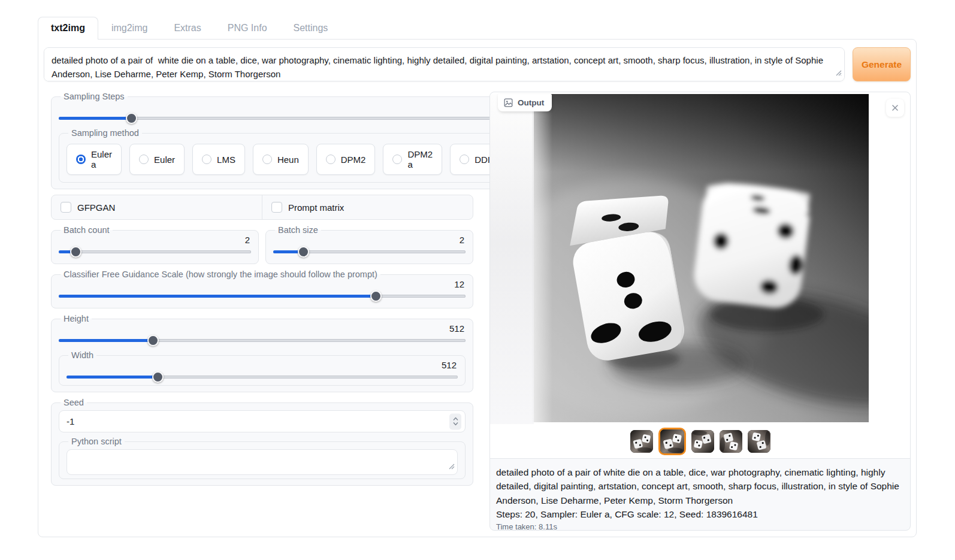 The image size is (955, 560). What do you see at coordinates (477, 28) in the screenshot?
I see `tab-bar: txt2img img2img Extras PNG Info Settings` at bounding box center [477, 28].